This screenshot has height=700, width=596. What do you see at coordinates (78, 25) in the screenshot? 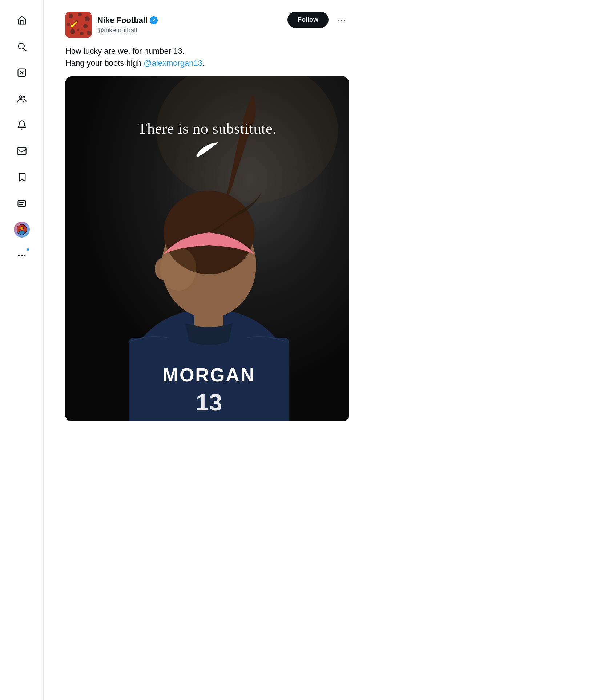
I see `account-avatar: ✓` at bounding box center [78, 25].